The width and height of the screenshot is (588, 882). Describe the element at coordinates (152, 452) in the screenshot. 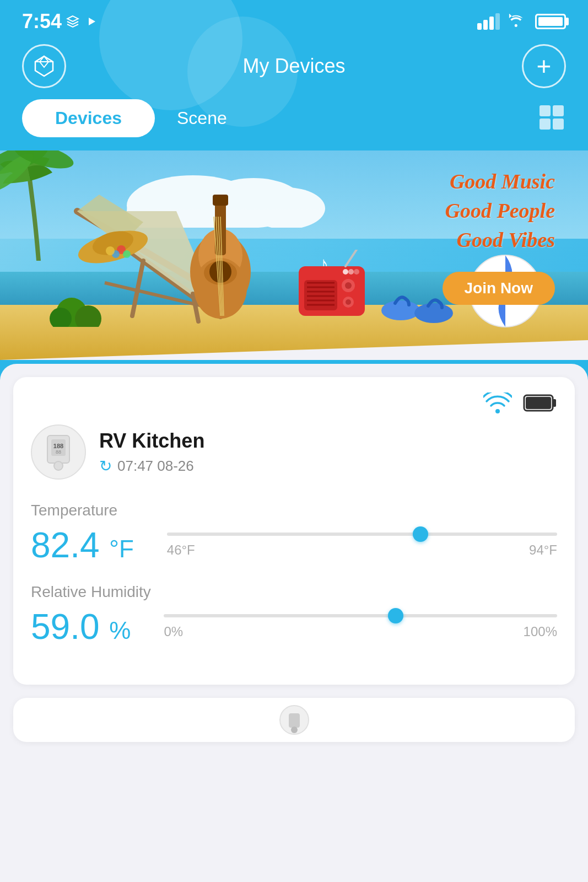

I see `device-details: RV Kitchen ↻ 07:47 08-26` at that location.